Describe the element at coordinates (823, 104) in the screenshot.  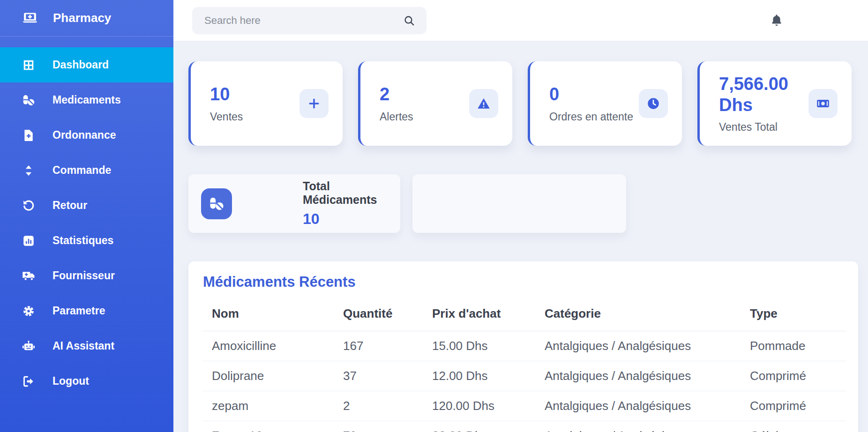
I see `money-bill-icon` at that location.